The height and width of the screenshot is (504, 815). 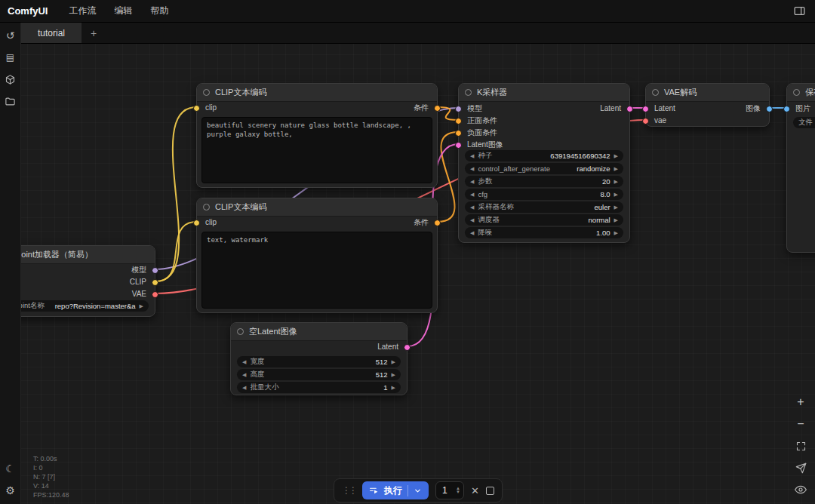 What do you see at coordinates (646, 121) in the screenshot?
I see `input-slot-vae` at bounding box center [646, 121].